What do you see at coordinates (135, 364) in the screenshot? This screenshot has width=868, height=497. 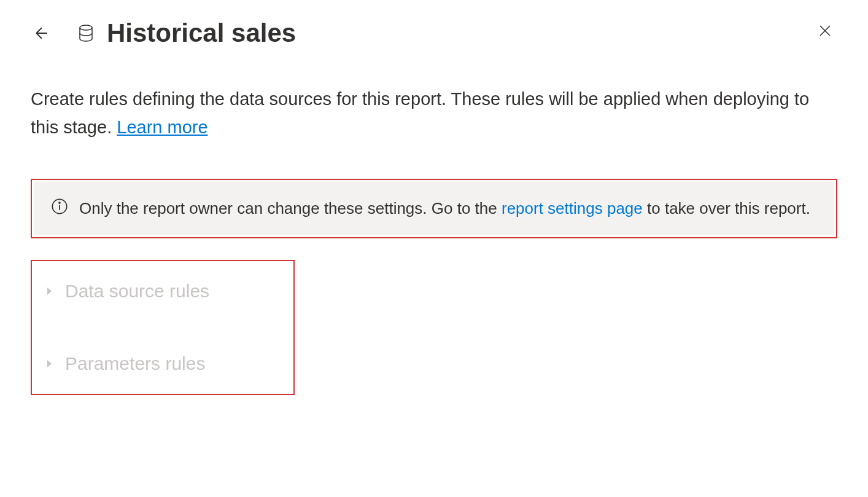 I see `parameters-rules-label: Parameters rules` at bounding box center [135, 364].